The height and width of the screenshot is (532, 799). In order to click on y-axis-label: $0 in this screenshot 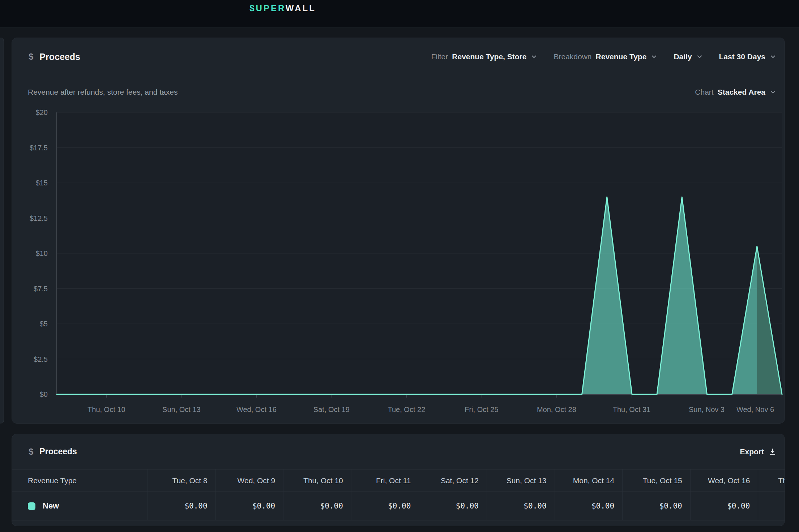, I will do `click(44, 395)`.